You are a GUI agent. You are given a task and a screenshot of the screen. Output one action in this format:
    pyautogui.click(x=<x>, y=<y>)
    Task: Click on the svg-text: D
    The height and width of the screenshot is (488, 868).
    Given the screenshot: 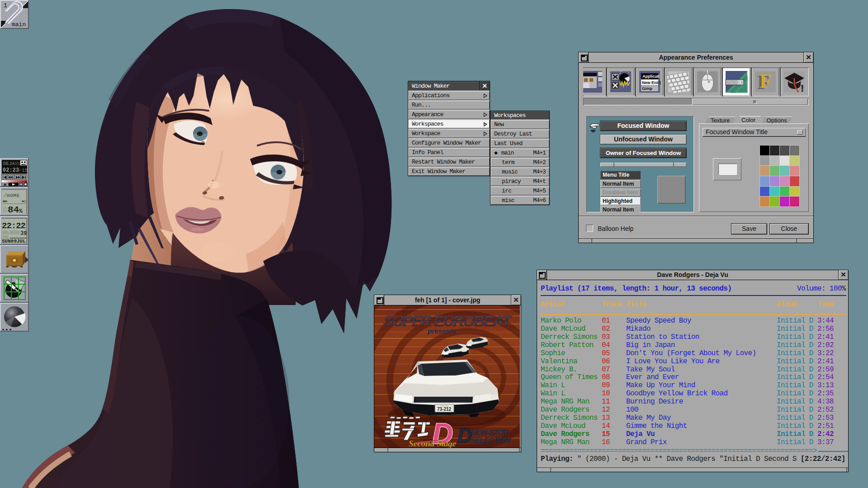 What is the action you would take?
    pyautogui.click(x=465, y=436)
    